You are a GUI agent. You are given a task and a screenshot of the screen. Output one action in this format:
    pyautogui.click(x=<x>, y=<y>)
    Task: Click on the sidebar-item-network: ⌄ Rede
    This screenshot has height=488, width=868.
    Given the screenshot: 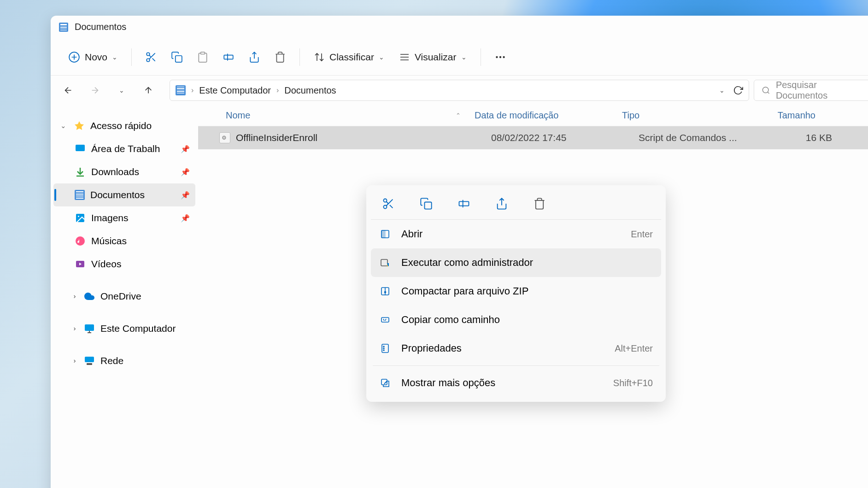 What is the action you would take?
    pyautogui.click(x=124, y=361)
    